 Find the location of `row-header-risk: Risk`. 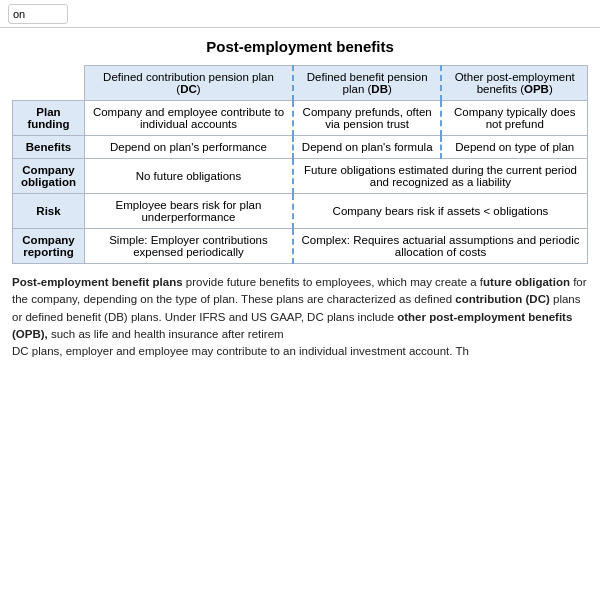

row-header-risk: Risk is located at coordinates (49, 212).